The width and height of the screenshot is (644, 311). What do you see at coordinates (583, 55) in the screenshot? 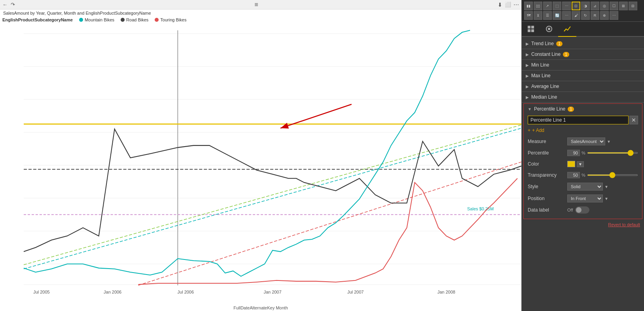
I see `section-constant-line: ▶ Constant Line 1` at bounding box center [583, 55].